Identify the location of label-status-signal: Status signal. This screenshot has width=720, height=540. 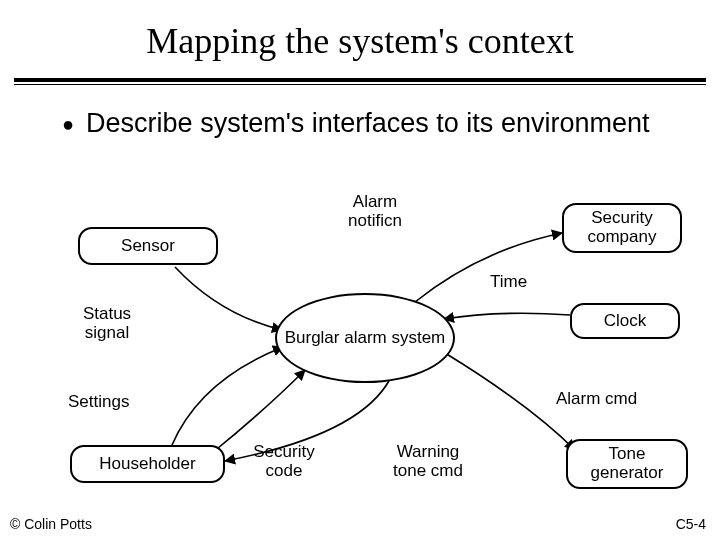
(107, 324).